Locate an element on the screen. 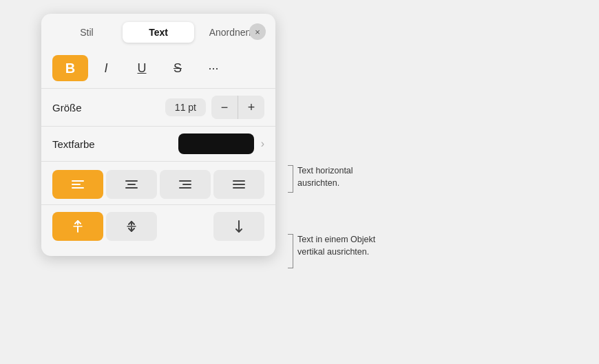  align-left-button is located at coordinates (78, 184).